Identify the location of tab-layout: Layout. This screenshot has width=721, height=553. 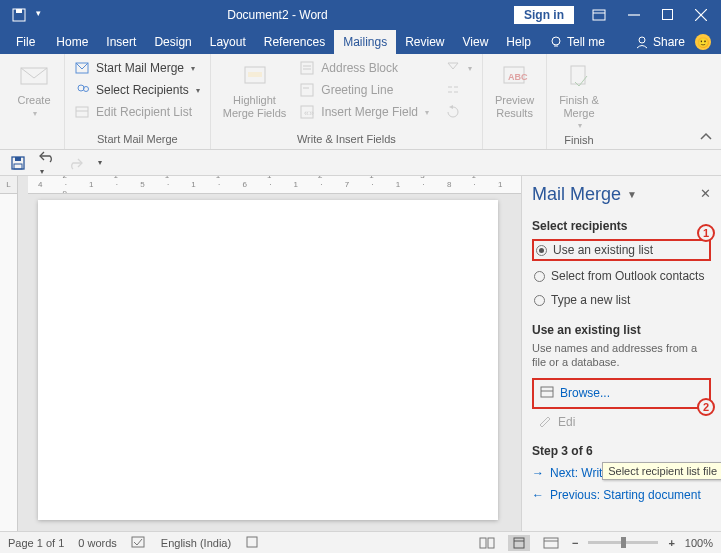
(228, 42).